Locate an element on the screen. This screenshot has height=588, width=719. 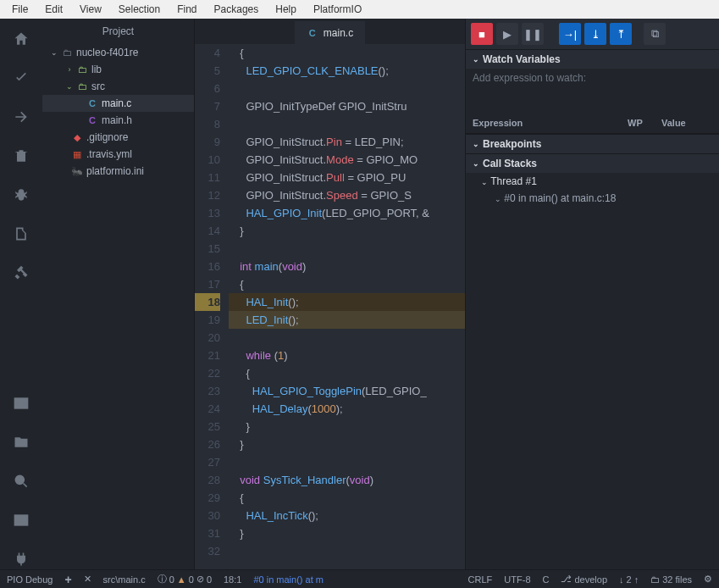
status-path: src\main.c is located at coordinates (124, 580).